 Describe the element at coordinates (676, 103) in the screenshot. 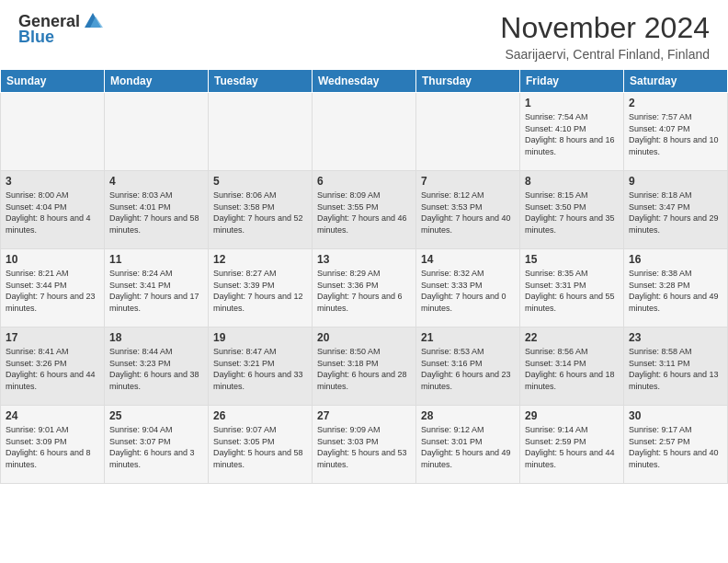

I see `day-number: 2` at that location.